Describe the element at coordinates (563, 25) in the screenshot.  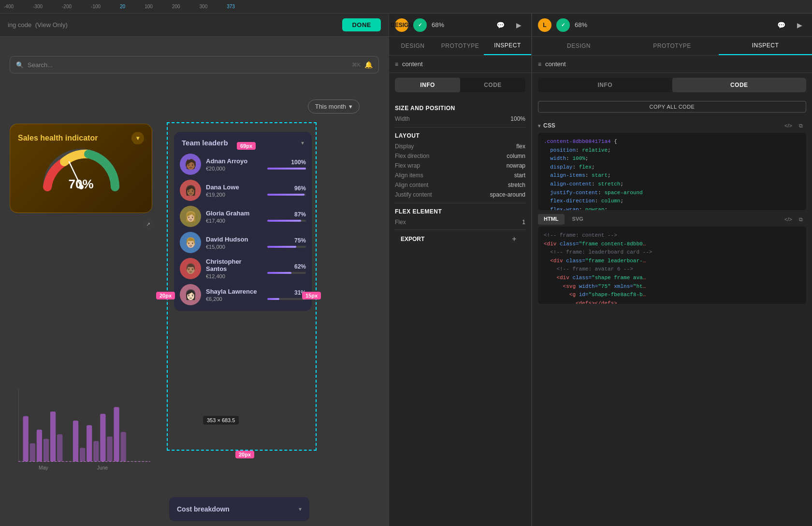
I see `right-checkmark-icon: ✓` at that location.